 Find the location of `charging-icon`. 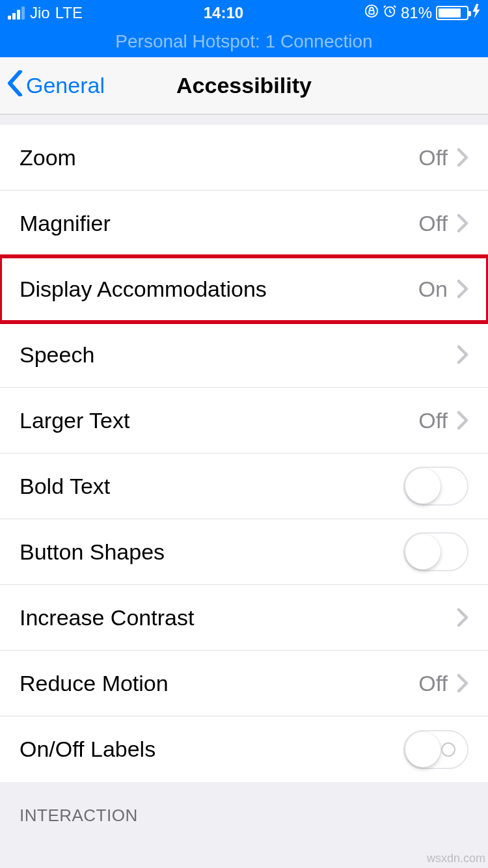

charging-icon is located at coordinates (476, 13).